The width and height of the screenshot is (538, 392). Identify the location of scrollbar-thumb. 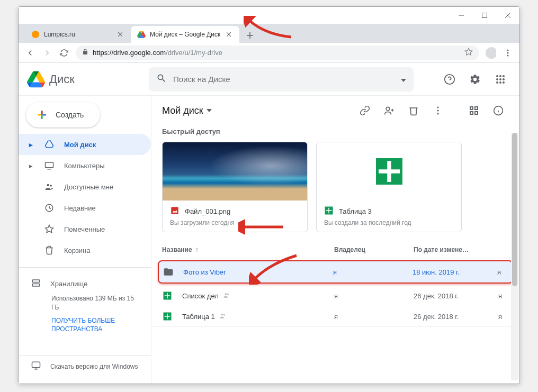
(515, 209).